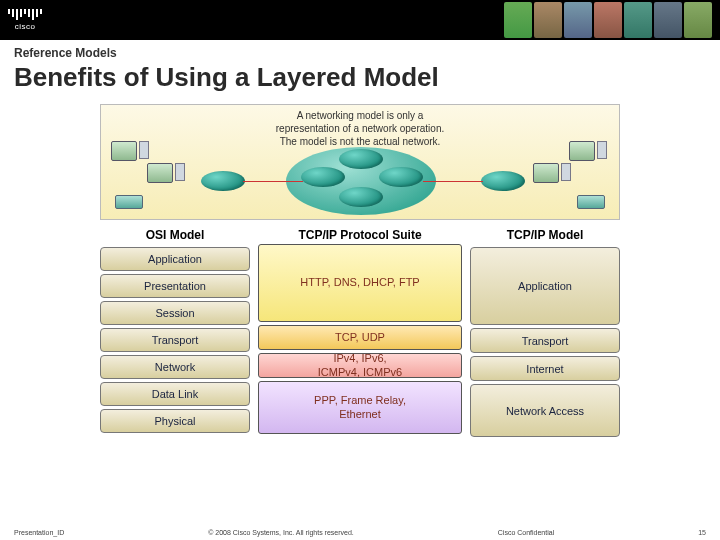  I want to click on tcpip-layer: Network Access, so click(545, 410).